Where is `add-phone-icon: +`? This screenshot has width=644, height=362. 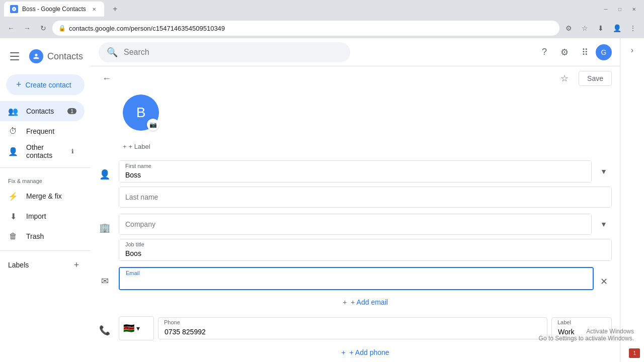
add-phone-icon: + is located at coordinates (343, 352).